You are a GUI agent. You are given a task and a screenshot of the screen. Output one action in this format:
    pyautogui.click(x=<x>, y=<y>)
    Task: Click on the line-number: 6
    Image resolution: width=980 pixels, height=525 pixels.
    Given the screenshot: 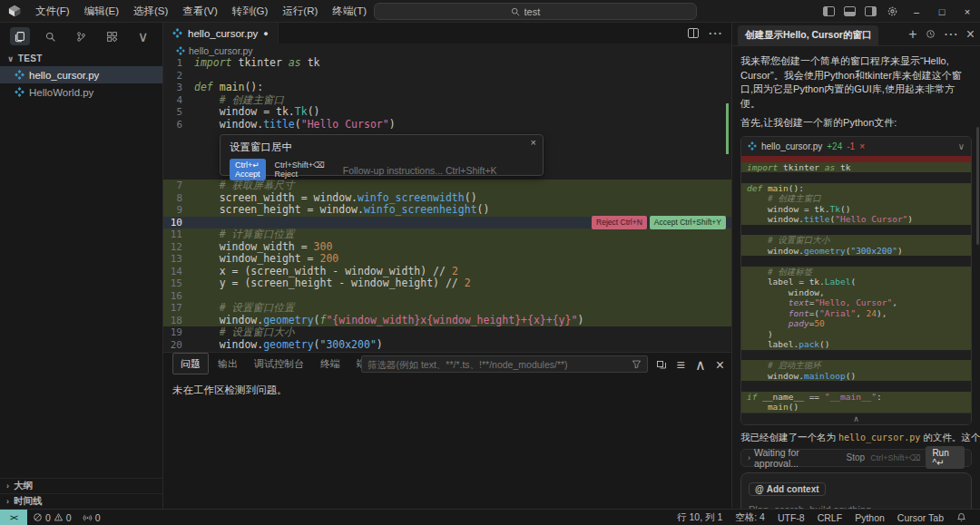 What is the action you would take?
    pyautogui.click(x=179, y=125)
    